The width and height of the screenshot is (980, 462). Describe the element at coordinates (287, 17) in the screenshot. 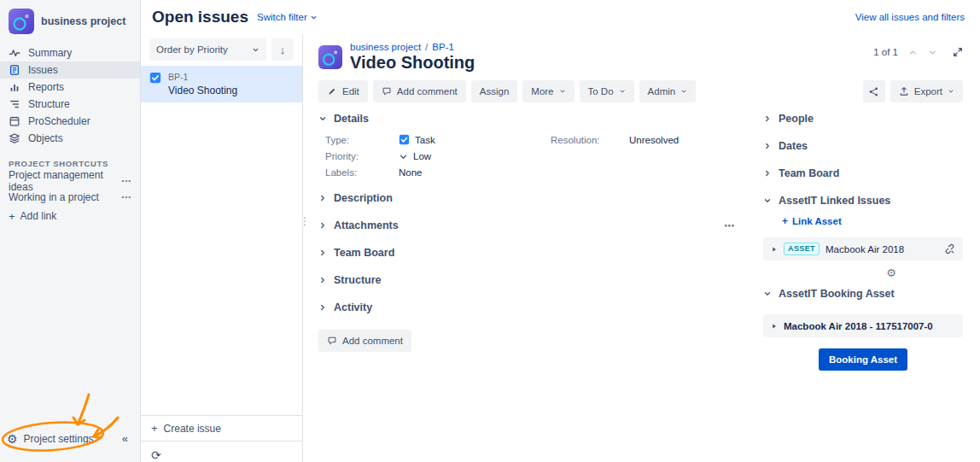

I see `switch-filter-link: Switch filter` at that location.